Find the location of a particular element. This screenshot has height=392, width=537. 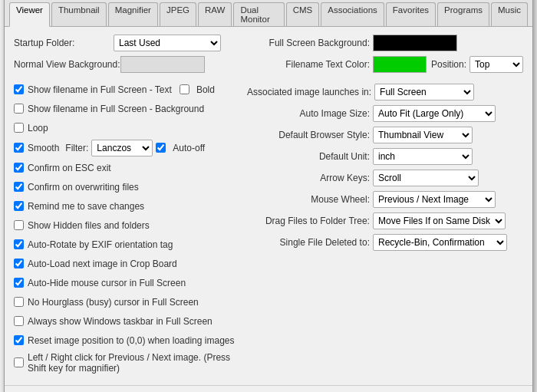

confirm-esc-label: Confirm on ESC exit is located at coordinates (69, 168).